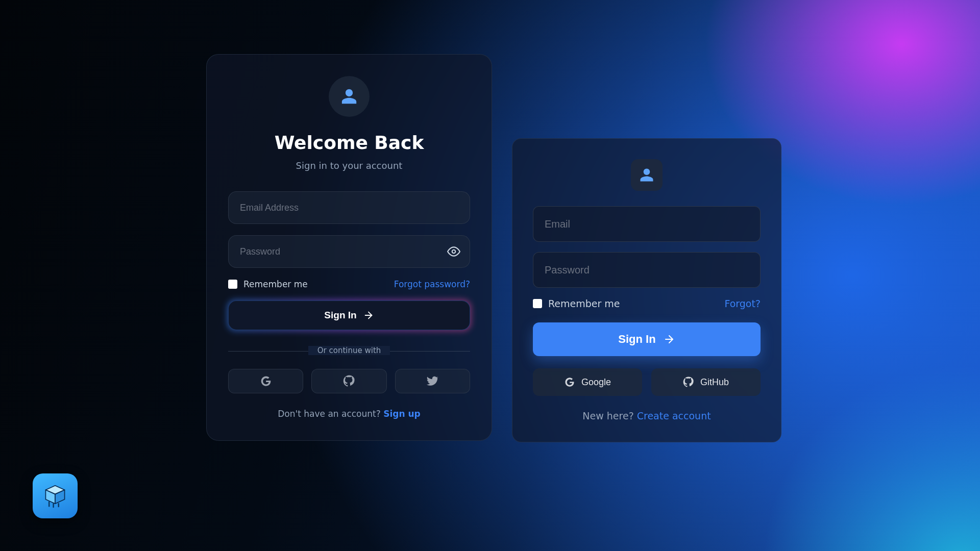 This screenshot has height=551, width=980. What do you see at coordinates (647, 304) in the screenshot?
I see `options-row: Remember me Forgot?` at bounding box center [647, 304].